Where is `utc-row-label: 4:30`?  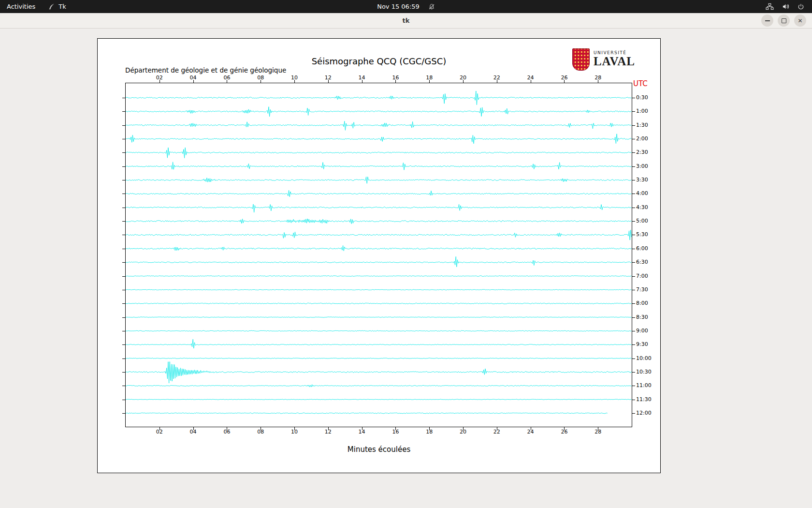 utc-row-label: 4:30 is located at coordinates (642, 207).